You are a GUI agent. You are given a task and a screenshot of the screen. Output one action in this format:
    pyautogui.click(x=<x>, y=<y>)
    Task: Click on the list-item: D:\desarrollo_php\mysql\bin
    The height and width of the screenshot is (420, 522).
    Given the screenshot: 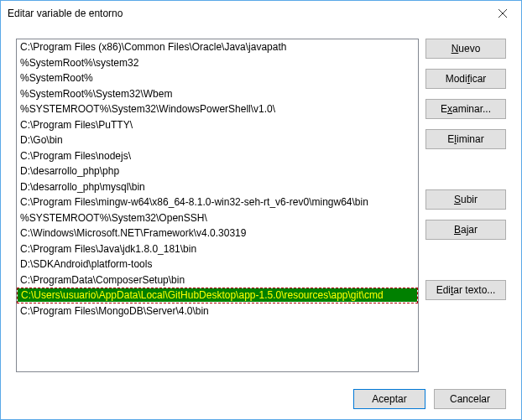 What is the action you would take?
    pyautogui.click(x=217, y=188)
    